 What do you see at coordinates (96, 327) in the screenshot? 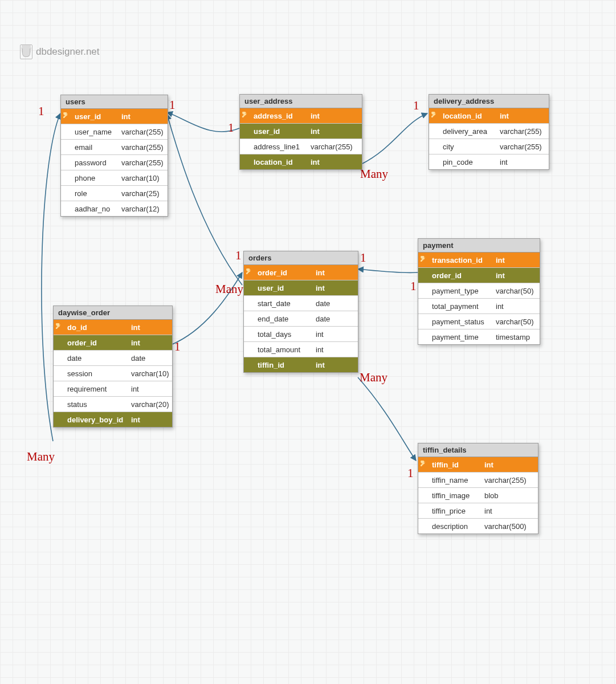
I see `column-name: do_id` at bounding box center [96, 327].